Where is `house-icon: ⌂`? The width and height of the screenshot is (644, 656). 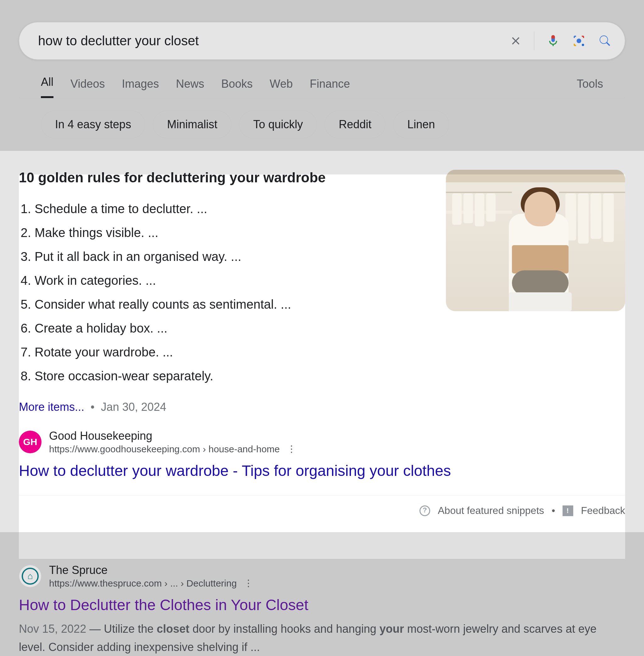
house-icon: ⌂ is located at coordinates (30, 576).